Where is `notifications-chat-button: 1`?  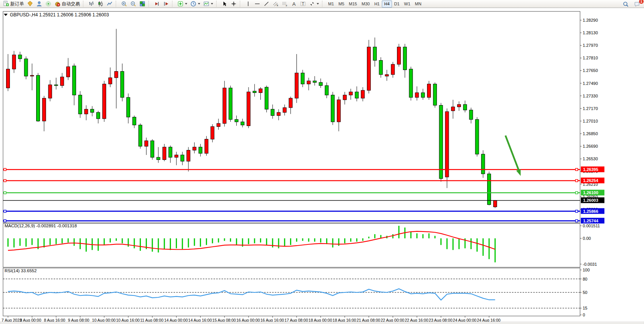
notifications-chat-button: 1 is located at coordinates (637, 4).